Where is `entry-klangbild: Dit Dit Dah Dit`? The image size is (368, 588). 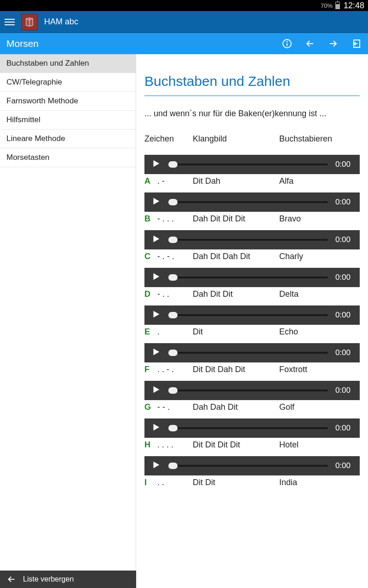 entry-klangbild: Dit Dit Dah Dit is located at coordinates (236, 369).